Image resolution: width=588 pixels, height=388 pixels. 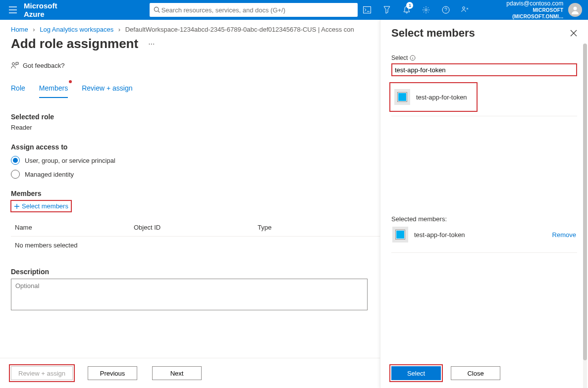 What do you see at coordinates (254, 10) in the screenshot?
I see `global-search` at bounding box center [254, 10].